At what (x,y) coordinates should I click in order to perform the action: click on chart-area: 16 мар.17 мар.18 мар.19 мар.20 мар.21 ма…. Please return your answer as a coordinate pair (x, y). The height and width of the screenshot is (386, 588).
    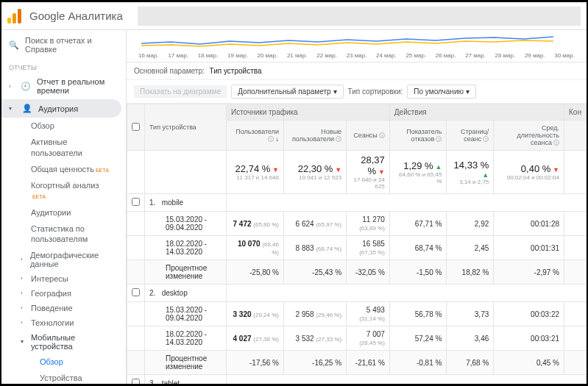
    Looking at the image, I should click on (356, 46).